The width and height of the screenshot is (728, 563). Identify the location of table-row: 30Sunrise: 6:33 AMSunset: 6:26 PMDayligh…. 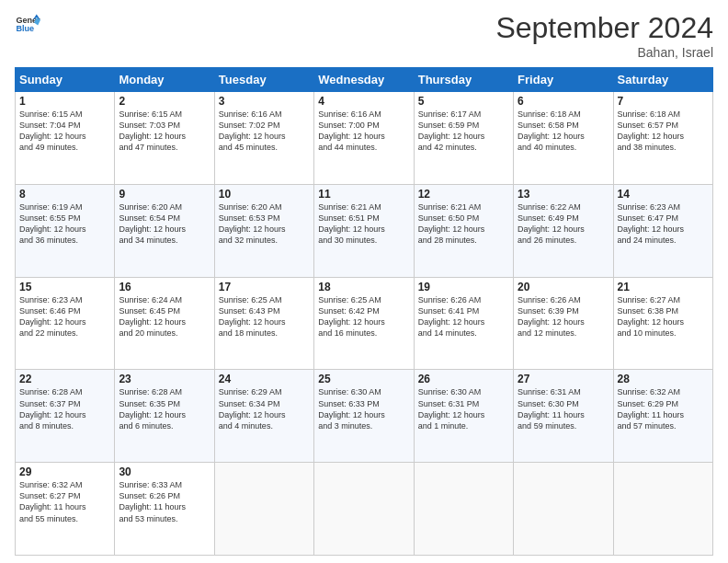
(165, 510).